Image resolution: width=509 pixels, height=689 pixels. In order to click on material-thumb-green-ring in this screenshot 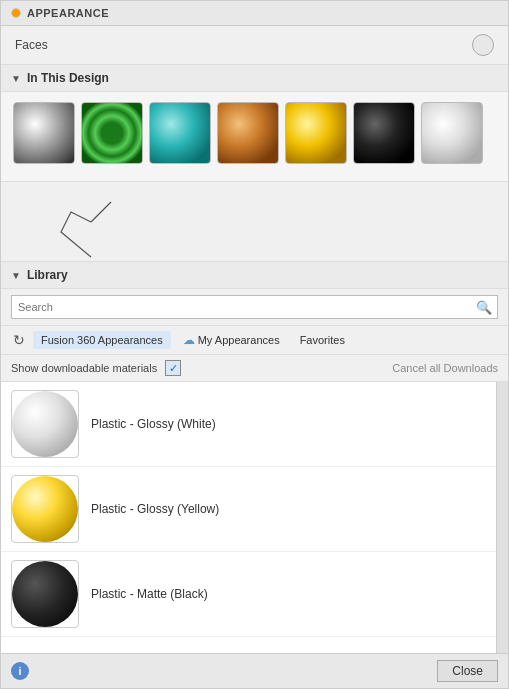, I will do `click(112, 133)`.